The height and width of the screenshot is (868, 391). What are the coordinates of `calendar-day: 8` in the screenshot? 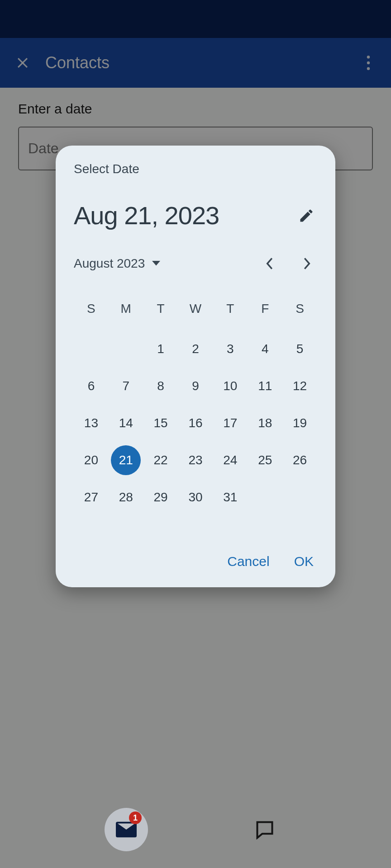 It's located at (161, 386).